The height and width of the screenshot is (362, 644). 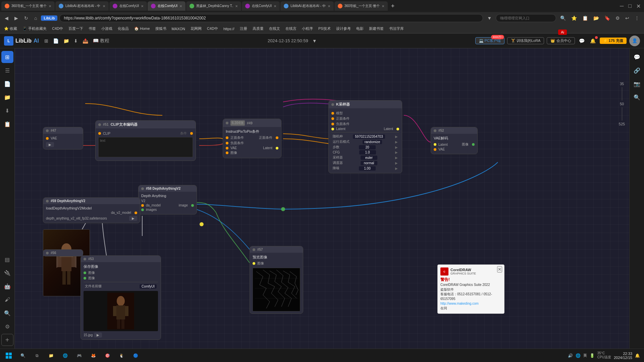 I want to click on nav-icon-6: ⚙, so click(x=618, y=18).